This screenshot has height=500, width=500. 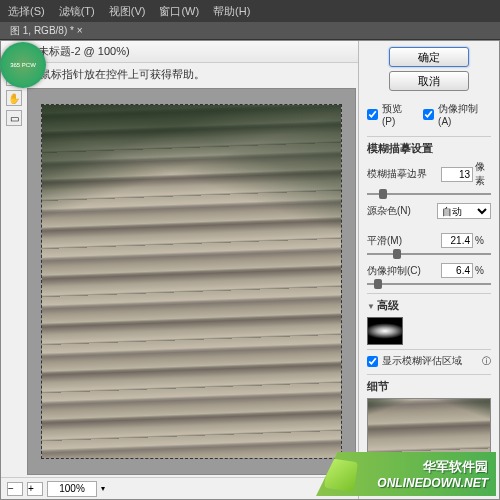 What do you see at coordinates (457, 174) in the screenshot?
I see `bounds-input` at bounding box center [457, 174].